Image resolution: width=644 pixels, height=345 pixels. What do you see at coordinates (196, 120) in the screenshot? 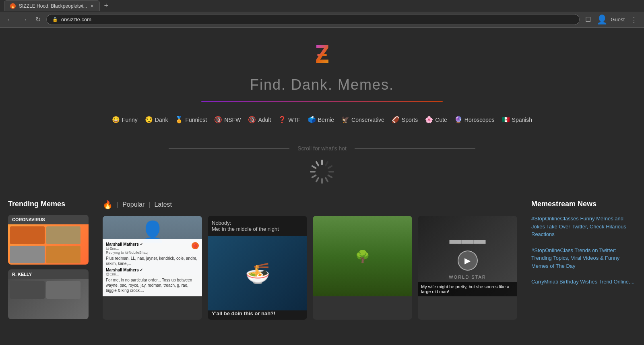
I see `cat-label: Funniest` at bounding box center [196, 120].